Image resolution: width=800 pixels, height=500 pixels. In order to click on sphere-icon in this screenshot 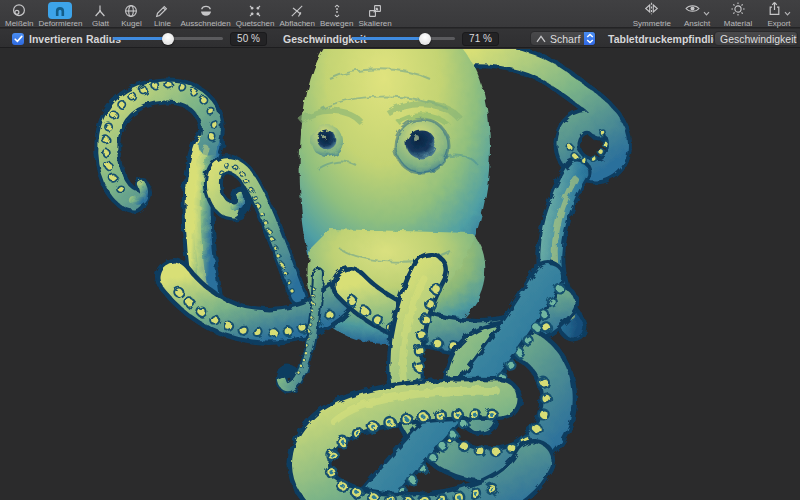, I will do `click(131, 10)`.